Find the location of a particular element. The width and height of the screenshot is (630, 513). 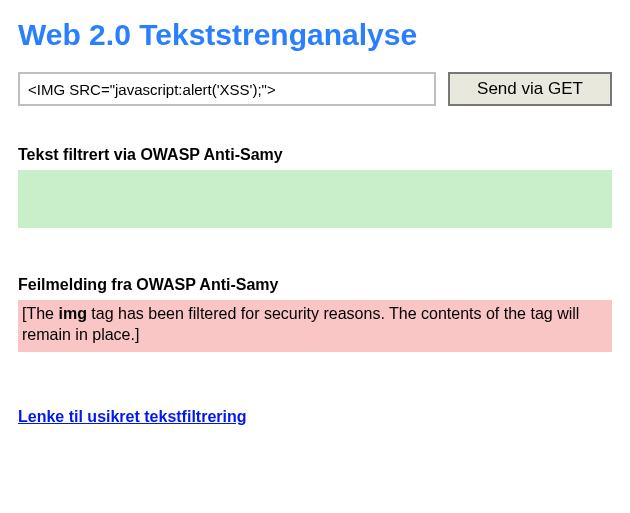

error-suffix: tag has been filtered for security reaso… is located at coordinates (300, 324).